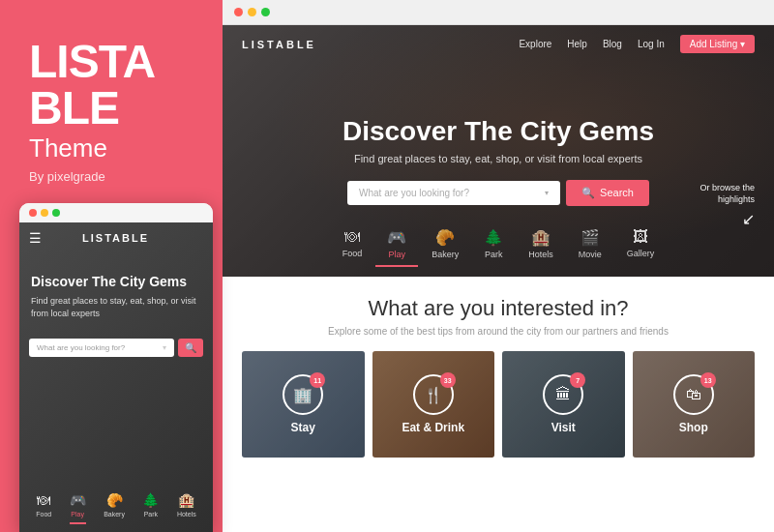  What do you see at coordinates (44, 500) in the screenshot?
I see `mobile-food-icon: 🍽` at bounding box center [44, 500].